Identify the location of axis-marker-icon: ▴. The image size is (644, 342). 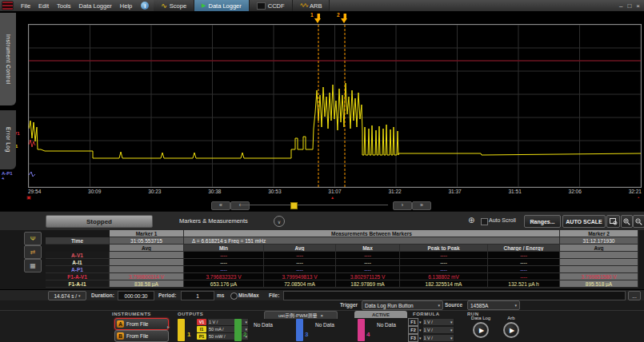
(333, 197).